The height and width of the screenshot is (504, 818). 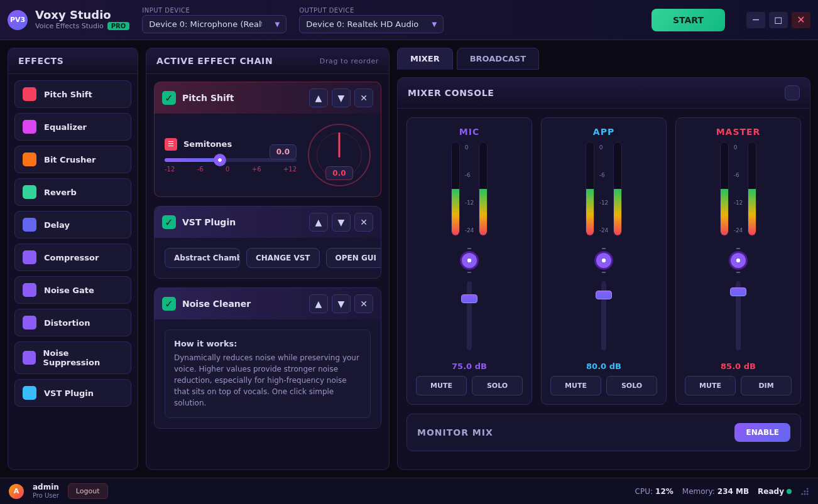 What do you see at coordinates (83, 358) in the screenshot?
I see `effect-label: Noise Suppression` at bounding box center [83, 358].